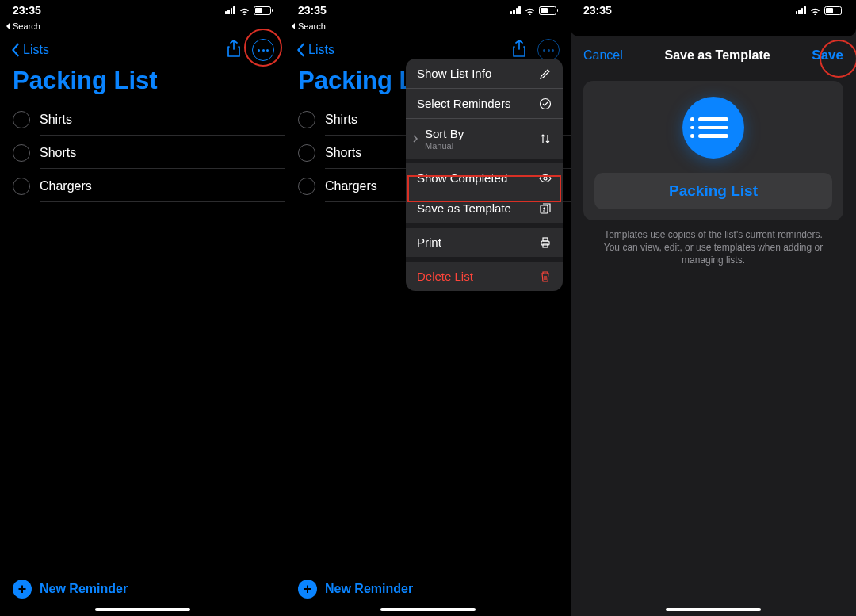  What do you see at coordinates (484, 276) in the screenshot?
I see `menu-delete-list: Delete List` at bounding box center [484, 276].